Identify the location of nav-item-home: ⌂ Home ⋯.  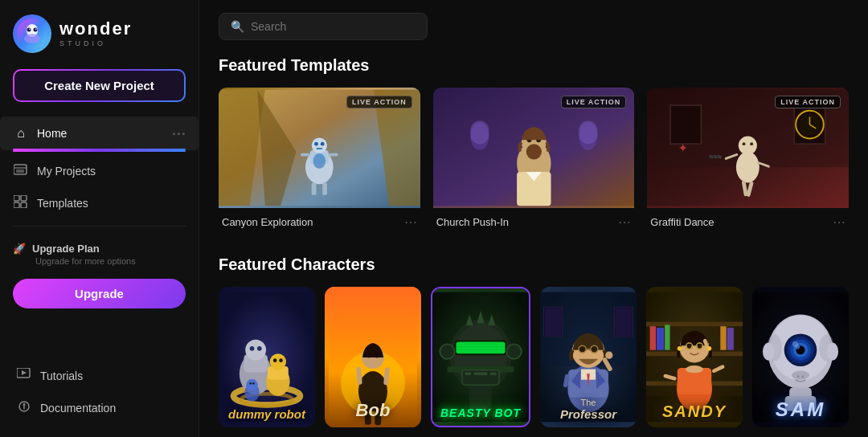
(100, 133).